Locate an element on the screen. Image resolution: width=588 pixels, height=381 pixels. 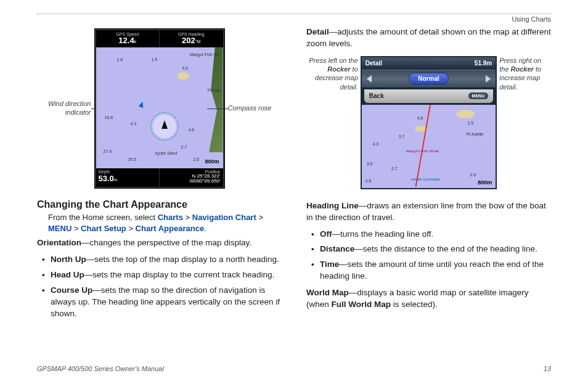
page-number: 13 is located at coordinates (547, 369).